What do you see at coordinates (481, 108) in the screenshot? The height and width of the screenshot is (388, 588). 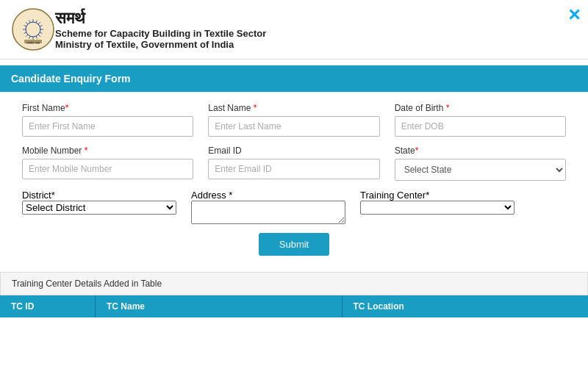 I see `dob-label: Date of Birth *` at bounding box center [481, 108].